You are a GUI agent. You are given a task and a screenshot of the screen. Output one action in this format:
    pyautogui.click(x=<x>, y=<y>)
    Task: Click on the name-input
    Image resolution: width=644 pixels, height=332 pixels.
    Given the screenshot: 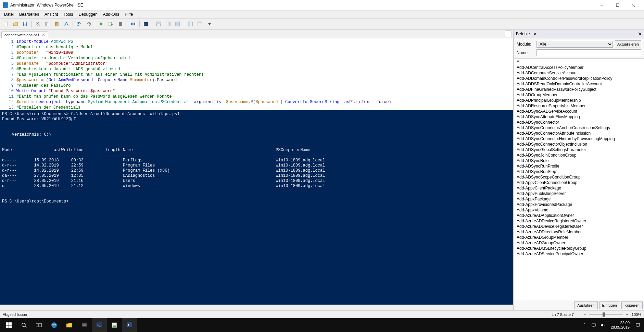 What is the action you would take?
    pyautogui.click(x=589, y=53)
    